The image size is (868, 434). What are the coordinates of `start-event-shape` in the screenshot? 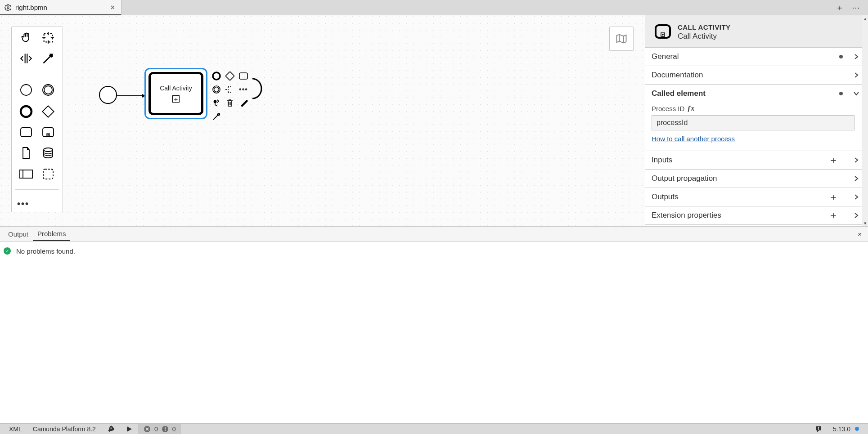 It's located at (108, 95).